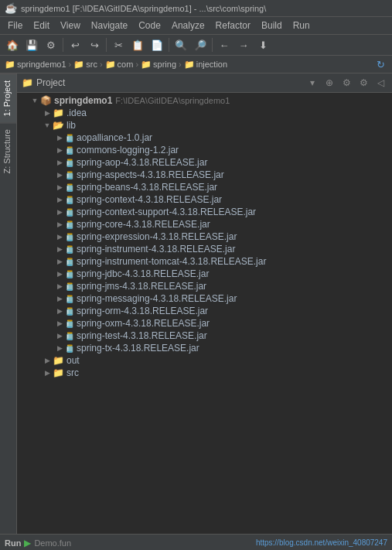 This screenshot has width=392, height=550. Describe the element at coordinates (206, 65) in the screenshot. I see `breadcrumb-injection: 📁 injection` at that location.